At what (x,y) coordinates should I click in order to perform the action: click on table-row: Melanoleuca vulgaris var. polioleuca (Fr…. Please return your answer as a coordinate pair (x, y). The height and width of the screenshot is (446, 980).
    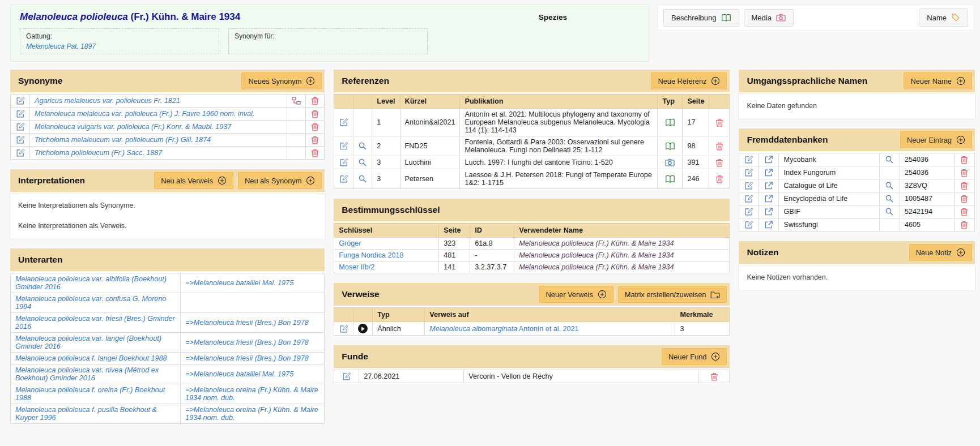
    Looking at the image, I should click on (168, 127).